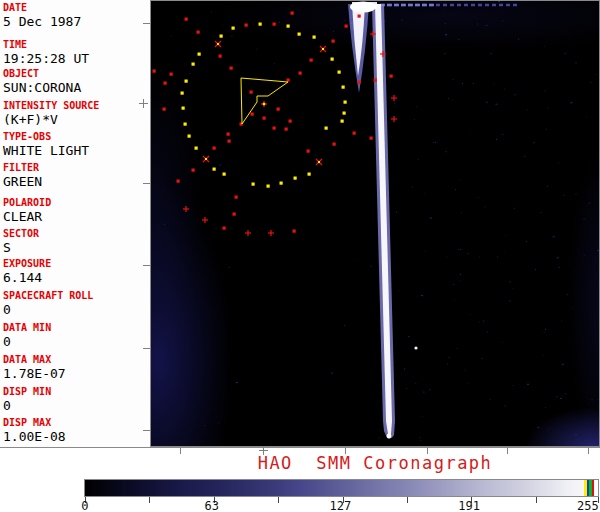 The image size is (600, 512). I want to click on field-value: (K+F)*V, so click(51, 120).